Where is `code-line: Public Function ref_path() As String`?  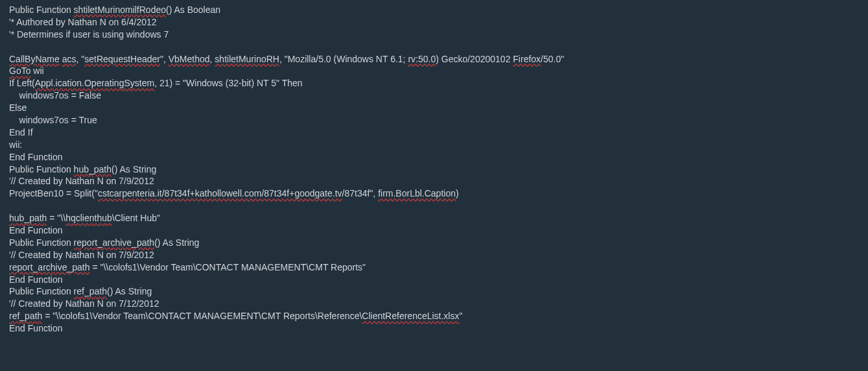 code-line: Public Function ref_path() As String is located at coordinates (80, 291).